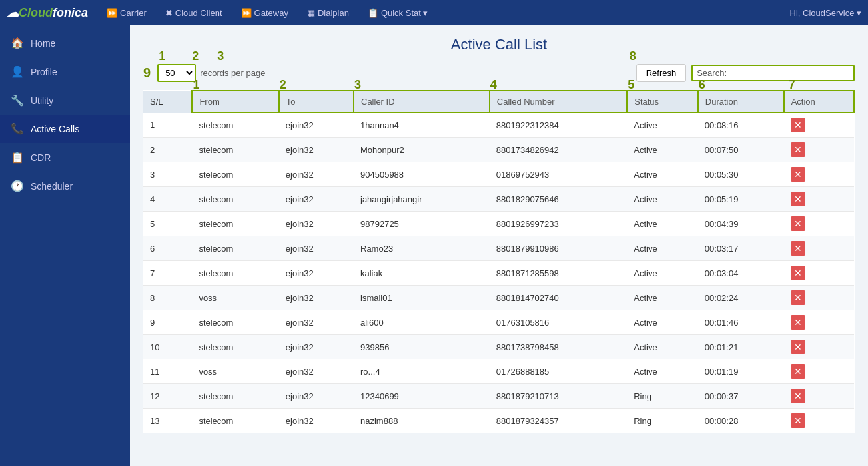 Image resolution: width=868 pixels, height=466 pixels. What do you see at coordinates (558, 224) in the screenshot?
I see `cell-called-number: 8801926997233` at bounding box center [558, 224].